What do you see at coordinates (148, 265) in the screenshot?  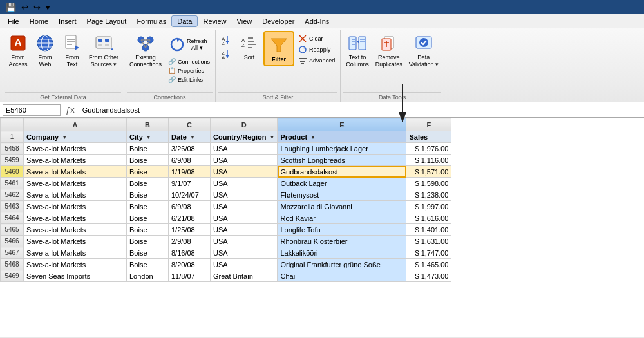 I see `cell-city-5468: Boise` at bounding box center [148, 265].